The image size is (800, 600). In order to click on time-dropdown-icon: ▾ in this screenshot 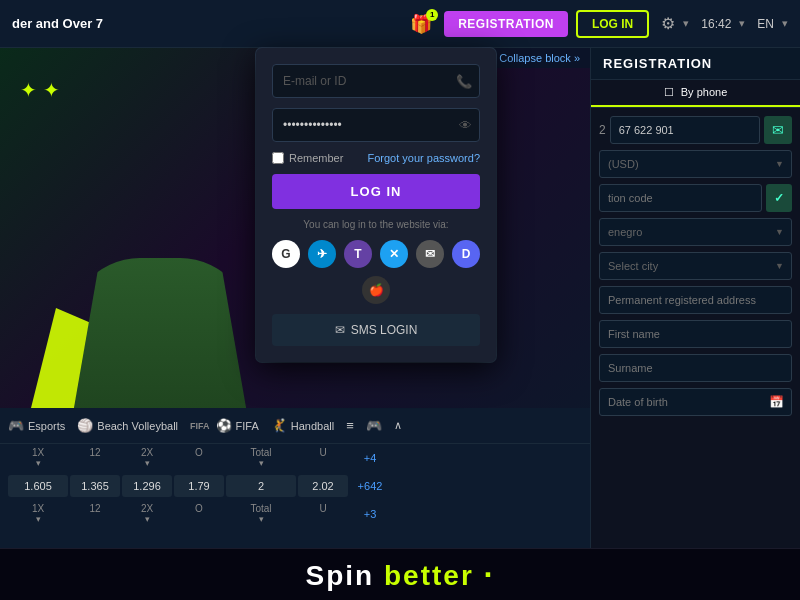, I will do `click(742, 24)`.